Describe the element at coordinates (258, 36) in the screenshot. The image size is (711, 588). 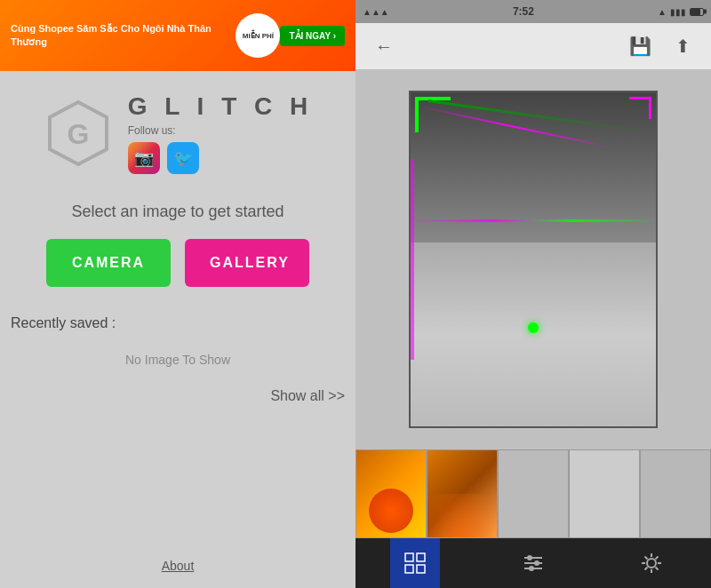
I see `ad-badge: MIỄN PHÍ` at that location.